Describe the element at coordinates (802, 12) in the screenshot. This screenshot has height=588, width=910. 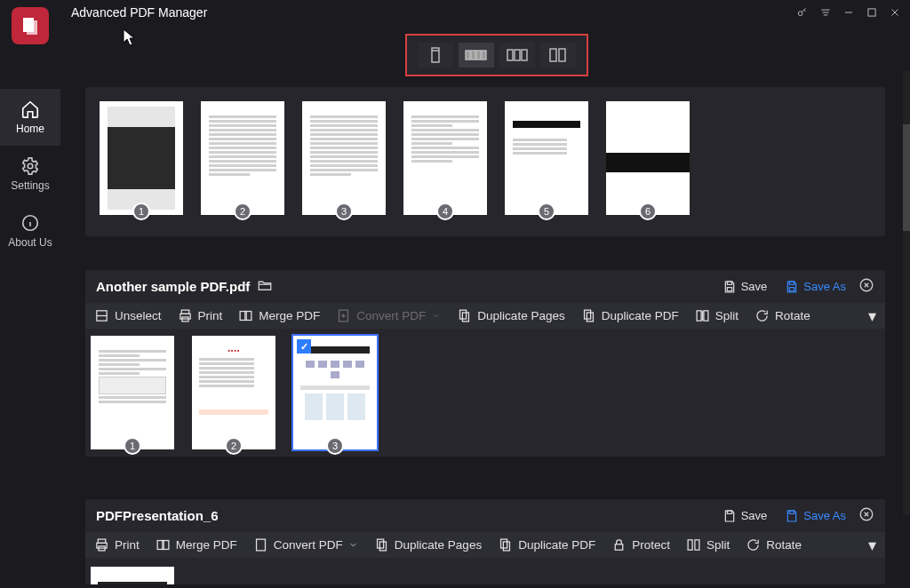
I see `key-icon` at that location.